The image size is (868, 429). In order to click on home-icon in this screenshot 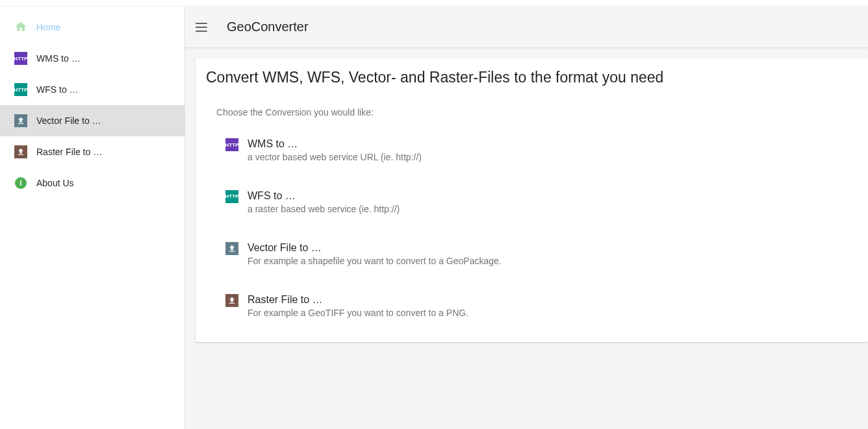, I will do `click(21, 27)`.